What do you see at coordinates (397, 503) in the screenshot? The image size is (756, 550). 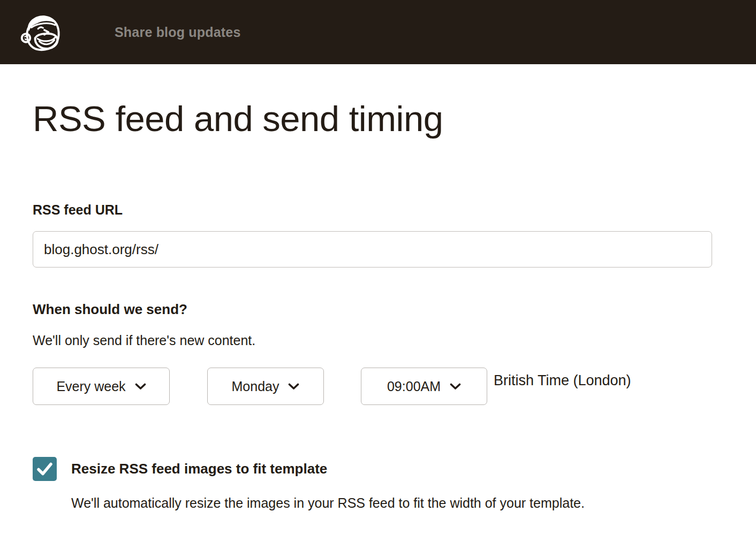 I see `resize-images-description: We'll automatically resize the images in…` at bounding box center [397, 503].